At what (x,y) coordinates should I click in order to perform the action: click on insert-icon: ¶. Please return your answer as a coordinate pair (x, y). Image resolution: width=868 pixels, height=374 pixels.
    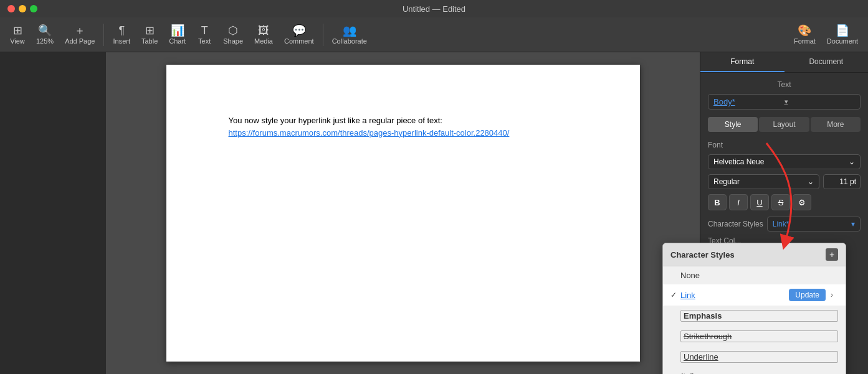
    Looking at the image, I should click on (122, 30).